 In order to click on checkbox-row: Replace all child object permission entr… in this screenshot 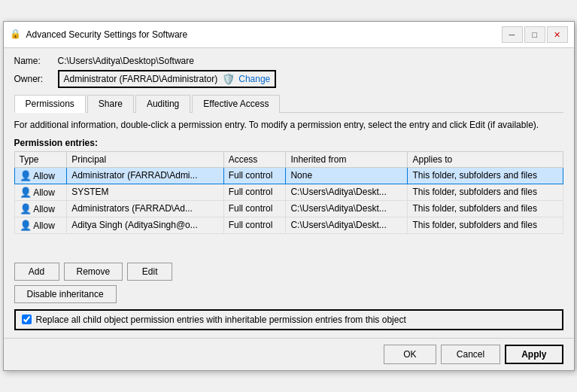, I will do `click(289, 320)`.